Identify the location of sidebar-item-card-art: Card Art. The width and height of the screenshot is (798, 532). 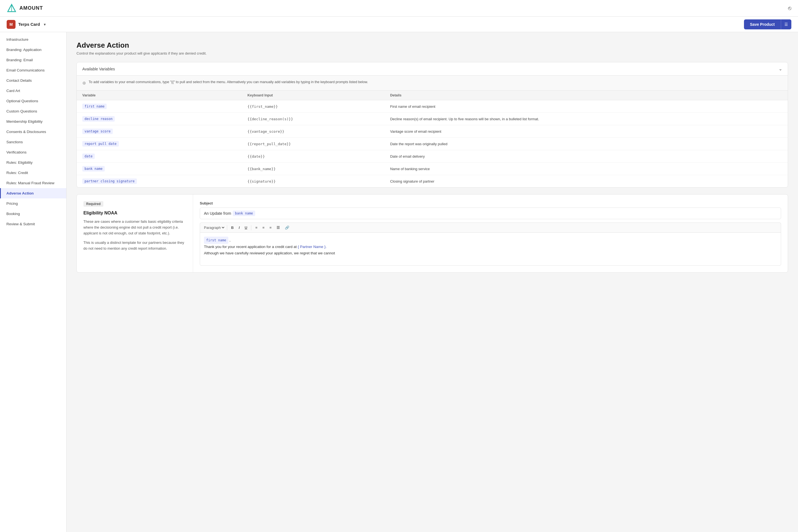
(33, 91).